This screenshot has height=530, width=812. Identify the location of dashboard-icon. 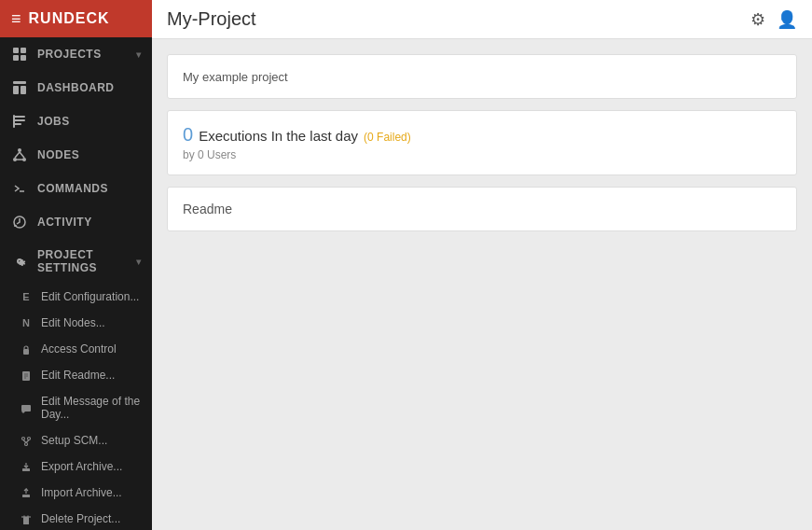
(20, 88).